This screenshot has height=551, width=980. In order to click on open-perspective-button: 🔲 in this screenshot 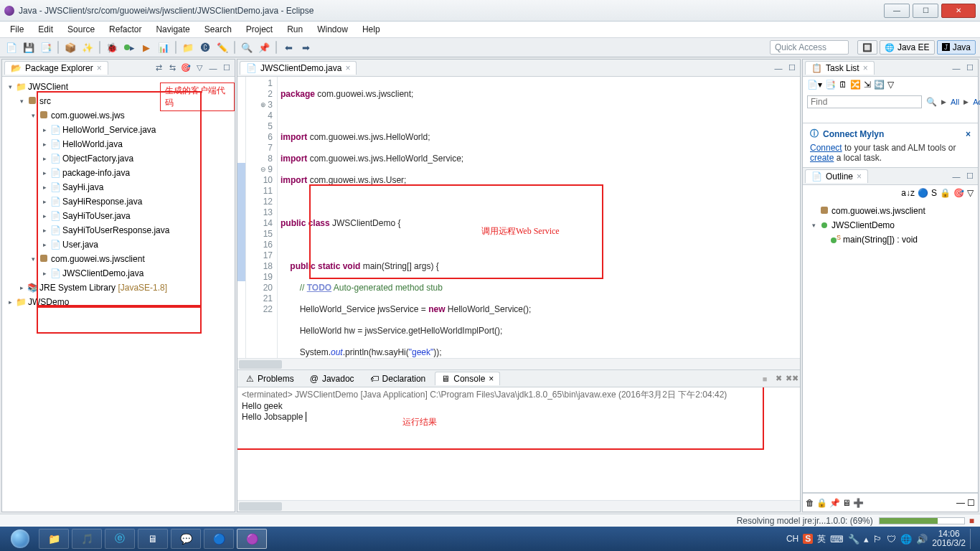, I will do `click(867, 47)`.